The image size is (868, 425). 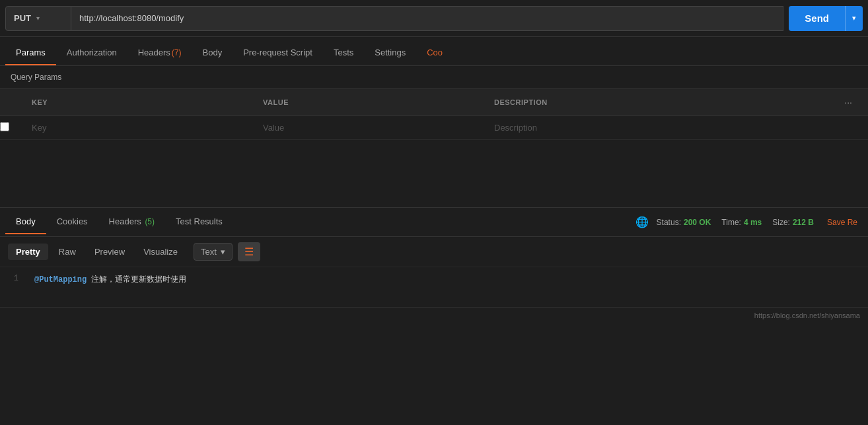 I want to click on col-actions-header: ···, so click(x=848, y=103).